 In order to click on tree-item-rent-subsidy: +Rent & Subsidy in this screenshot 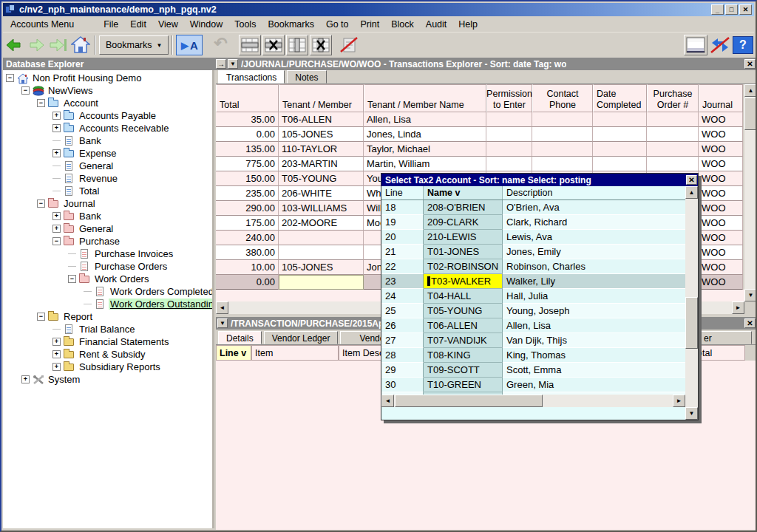, I will do `click(108, 355)`.